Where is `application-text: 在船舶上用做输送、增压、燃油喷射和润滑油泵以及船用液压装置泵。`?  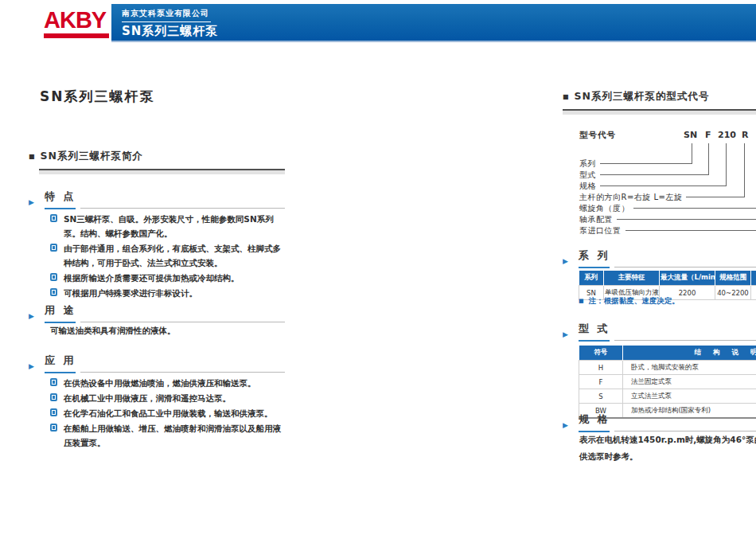
application-text: 在船舶上用做输送、增压、燃油喷射和润滑油泵以及船用液压装置泵。 is located at coordinates (174, 435).